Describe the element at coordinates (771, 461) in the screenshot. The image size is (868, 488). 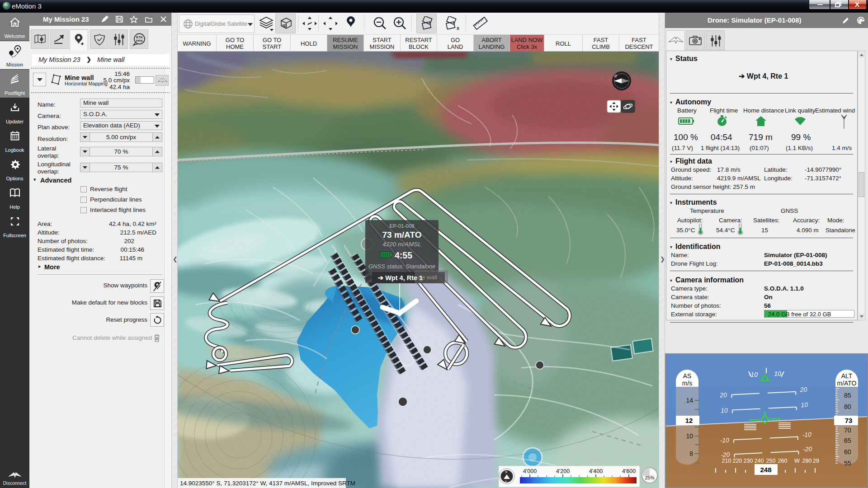
I see `svg-text: 250` at that location.